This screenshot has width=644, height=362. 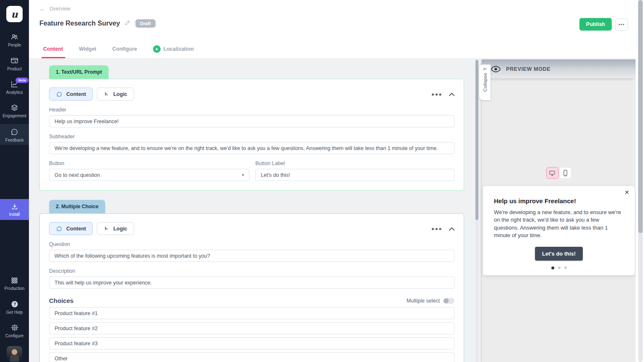 What do you see at coordinates (149, 163) in the screenshot?
I see `button-field-label: Button` at bounding box center [149, 163].